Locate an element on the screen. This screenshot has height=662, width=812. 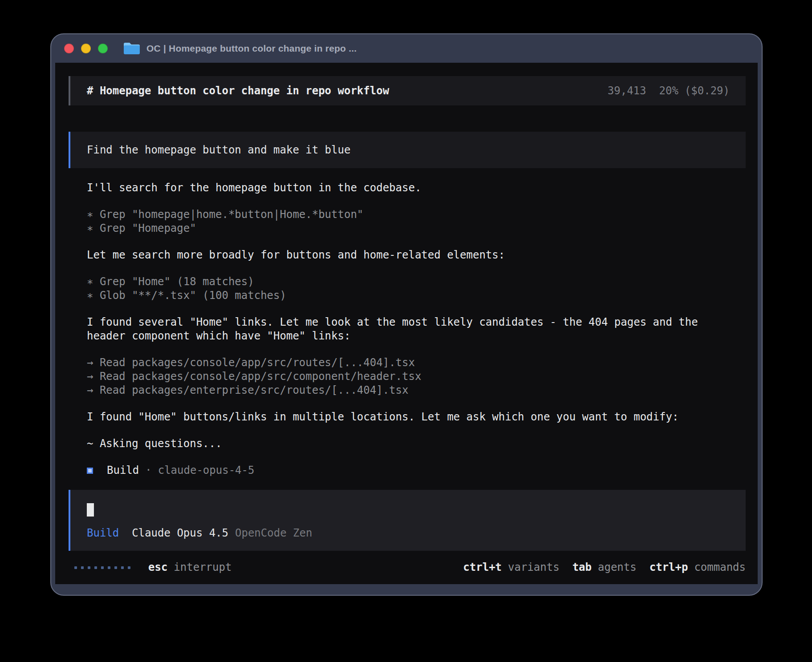
hint-label-variants: variants is located at coordinates (534, 568).